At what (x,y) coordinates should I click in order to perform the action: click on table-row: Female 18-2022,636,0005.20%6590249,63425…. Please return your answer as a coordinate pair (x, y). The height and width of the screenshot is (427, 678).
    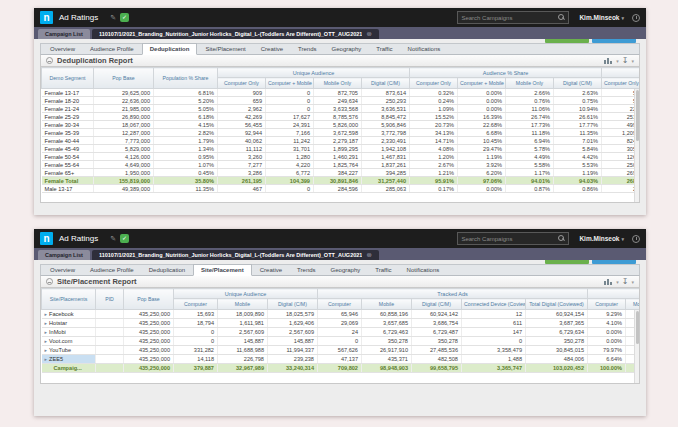
    Looking at the image, I should click on (342, 101).